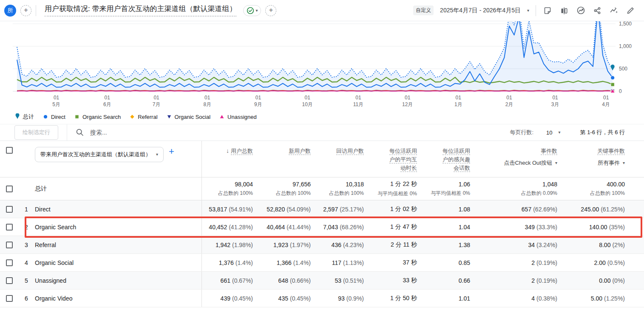 The width and height of the screenshot is (644, 315). What do you see at coordinates (26, 227) in the screenshot?
I see `row-index: 2` at bounding box center [26, 227].